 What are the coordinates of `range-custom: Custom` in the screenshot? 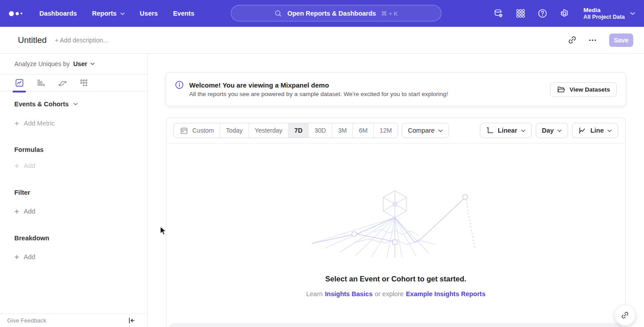 It's located at (197, 130).